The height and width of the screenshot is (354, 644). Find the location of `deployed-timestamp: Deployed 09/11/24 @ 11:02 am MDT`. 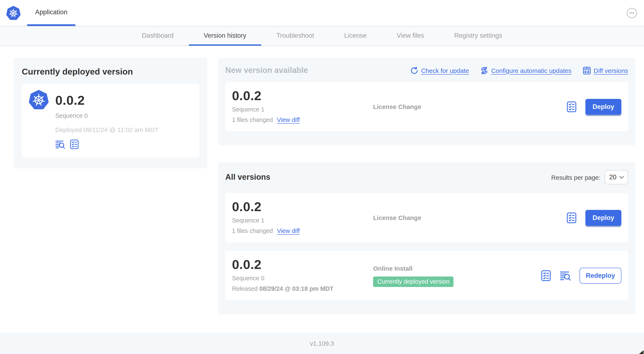

deployed-timestamp: Deployed 09/11/24 @ 11:02 am MDT is located at coordinates (107, 130).